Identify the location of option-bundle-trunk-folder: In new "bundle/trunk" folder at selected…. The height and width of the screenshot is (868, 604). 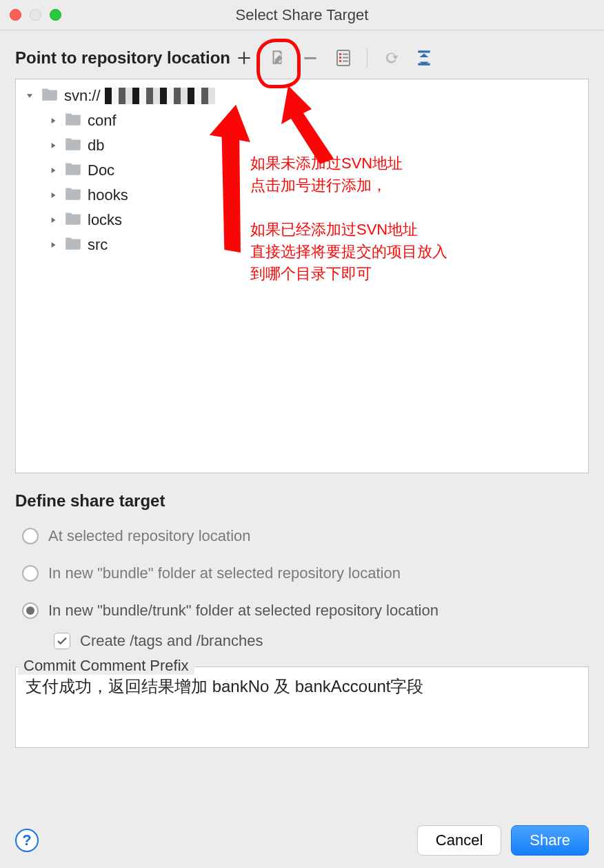
(302, 613).